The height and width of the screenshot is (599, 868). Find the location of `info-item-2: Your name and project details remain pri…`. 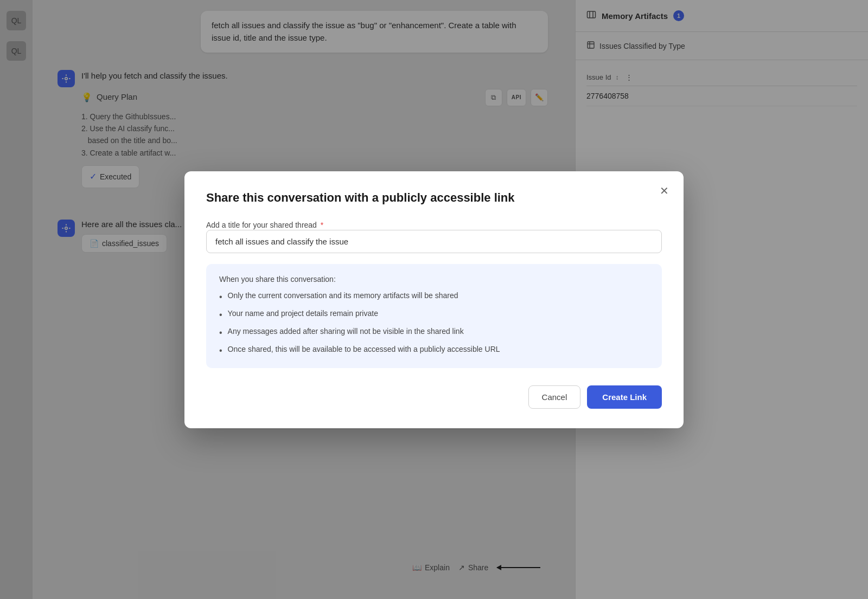

info-item-2: Your name and project details remain pri… is located at coordinates (434, 314).